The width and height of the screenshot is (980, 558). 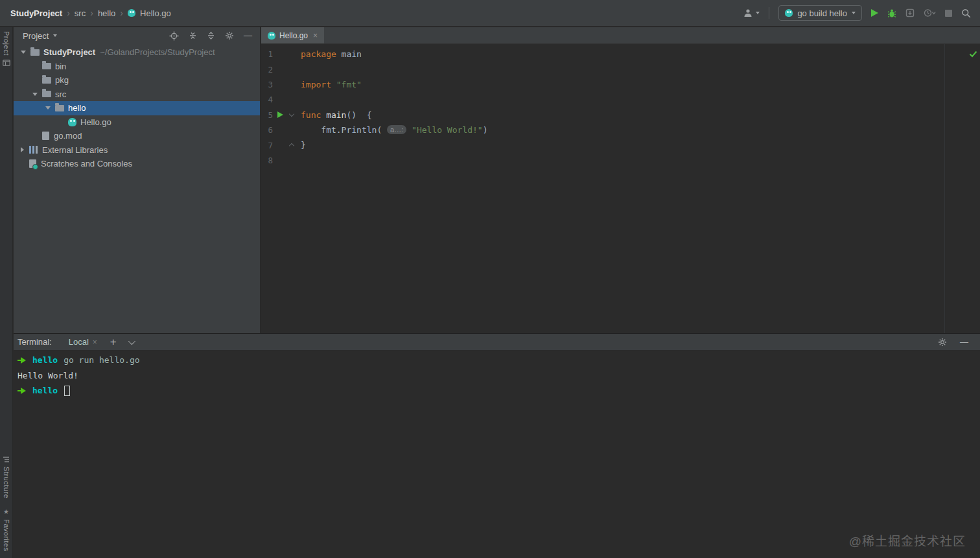 What do you see at coordinates (137, 164) in the screenshot?
I see `tree-item-scratches: Scratches and Consoles` at bounding box center [137, 164].